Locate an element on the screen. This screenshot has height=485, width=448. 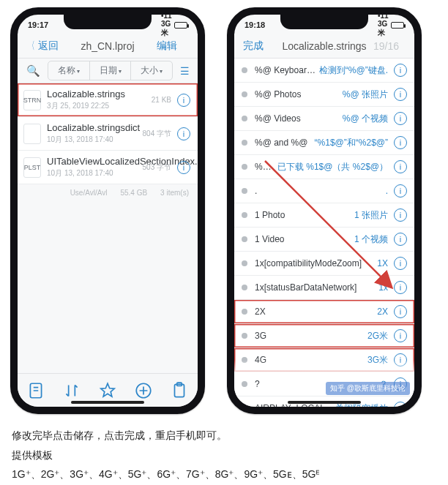
string-row: %@ Photos%@ 张照片i is located at coordinates (324, 95).